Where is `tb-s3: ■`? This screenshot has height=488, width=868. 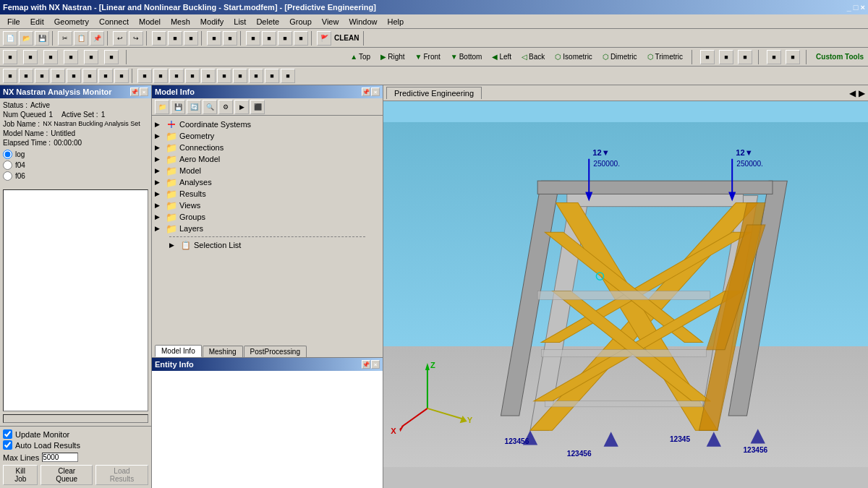 tb-s3: ■ is located at coordinates (42, 76).